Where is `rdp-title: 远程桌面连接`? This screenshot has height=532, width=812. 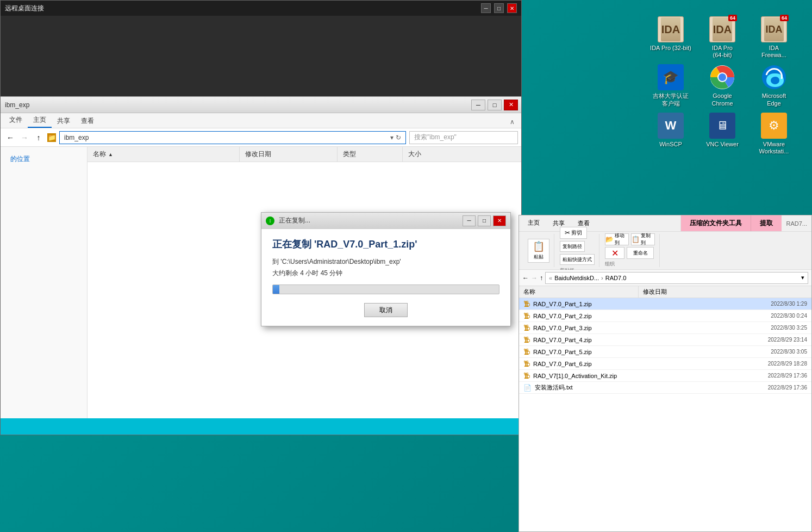
rdp-title: 远程桌面连接 is located at coordinates (24, 9).